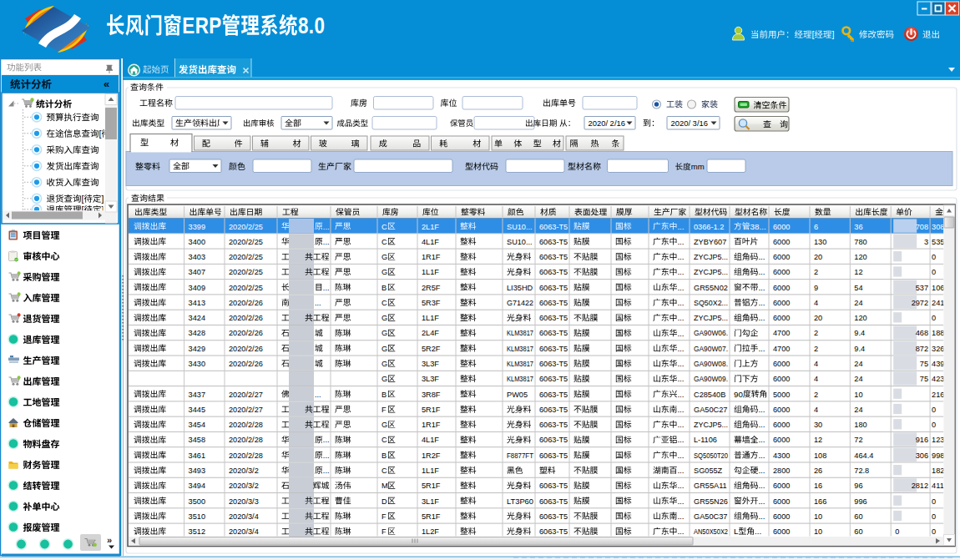 The image size is (960, 560). I want to click on svg-text: 9, so click(816, 288).